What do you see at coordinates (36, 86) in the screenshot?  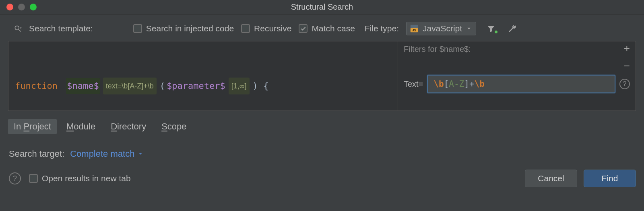 I see `code-keyword: function` at bounding box center [36, 86].